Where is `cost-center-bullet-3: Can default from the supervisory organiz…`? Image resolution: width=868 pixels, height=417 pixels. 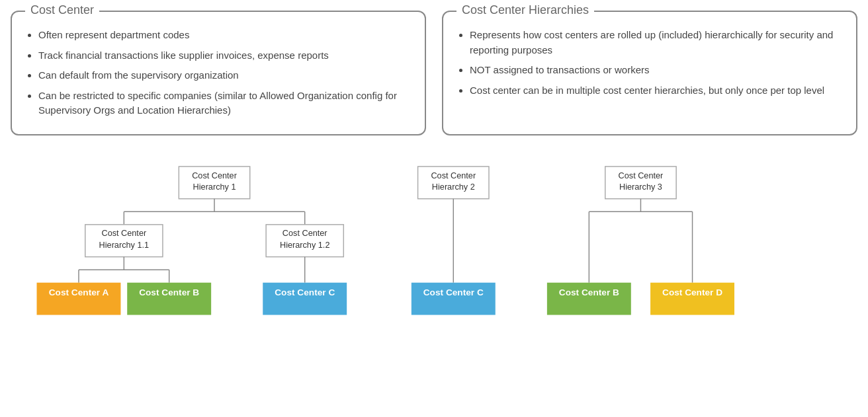
cost-center-bullet-3: Can default from the supervisory organiz… is located at coordinates (225, 75).